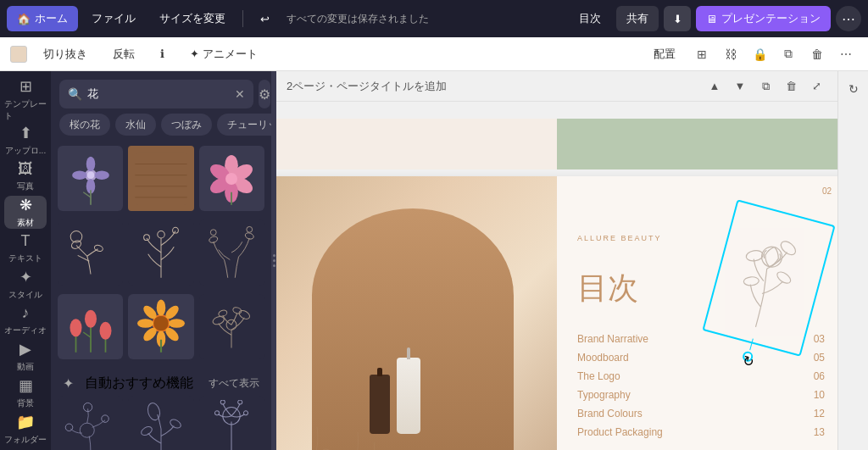  I want to click on search-input-wrapper: 🔍 ✕, so click(156, 94).